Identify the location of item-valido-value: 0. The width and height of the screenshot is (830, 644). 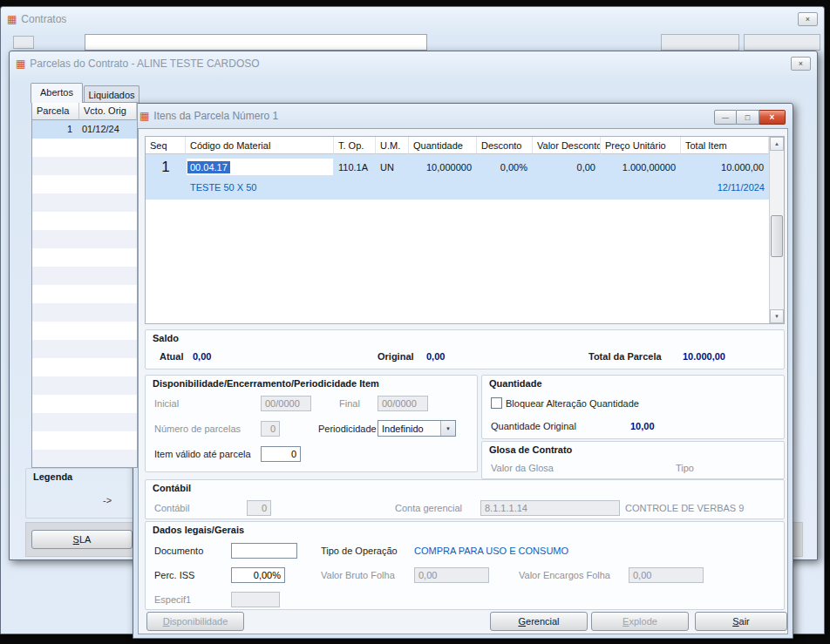
(294, 454).